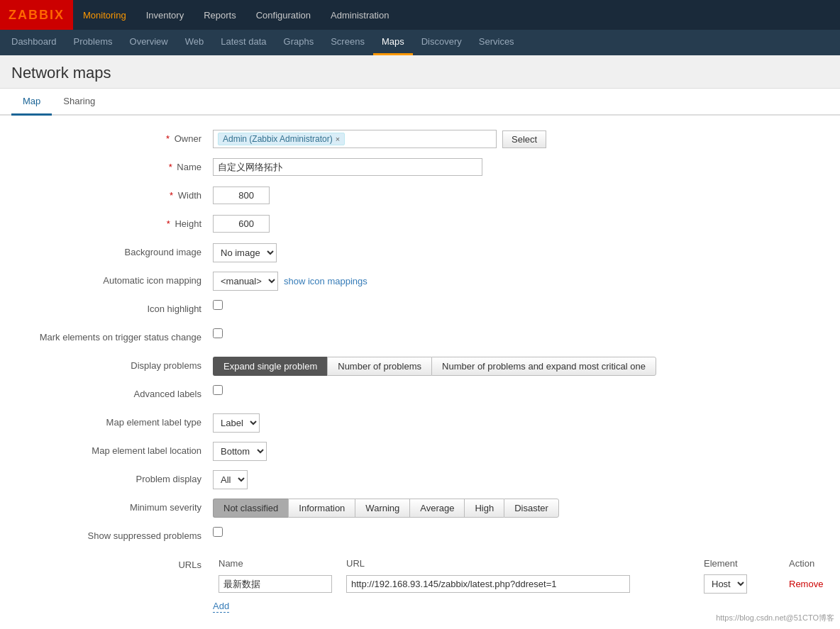  Describe the element at coordinates (106, 194) in the screenshot. I see `width-label: * Width` at that location.